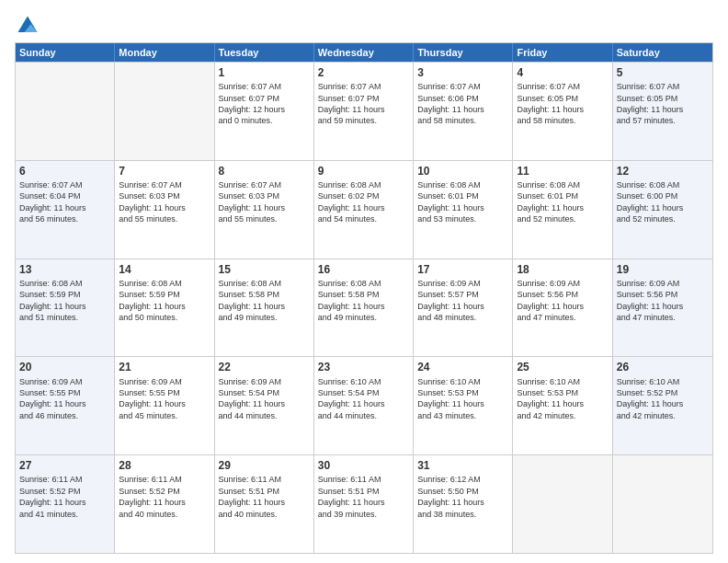 The image size is (728, 563). What do you see at coordinates (647, 196) in the screenshot?
I see `cell-text: Sunset: 6:00 PM` at bounding box center [647, 196].